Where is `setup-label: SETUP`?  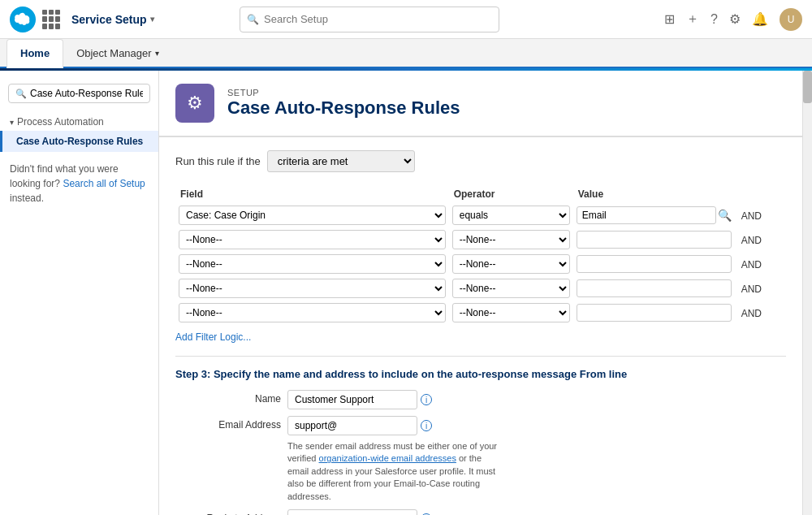 setup-label: SETUP is located at coordinates (343, 93).